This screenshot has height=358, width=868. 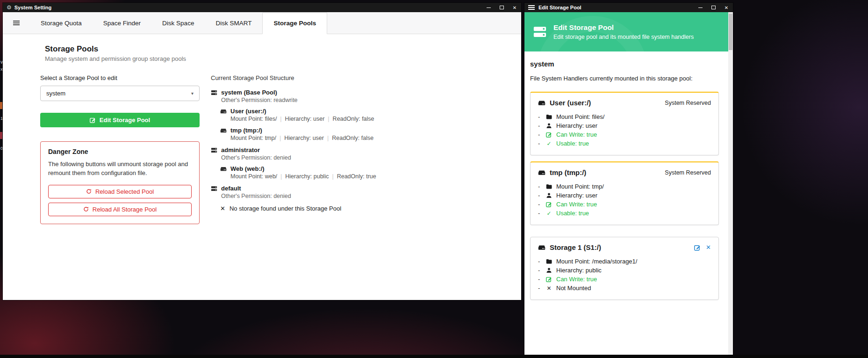 I want to click on reload-all-pool-button: Reload All Storage Pool, so click(x=120, y=210).